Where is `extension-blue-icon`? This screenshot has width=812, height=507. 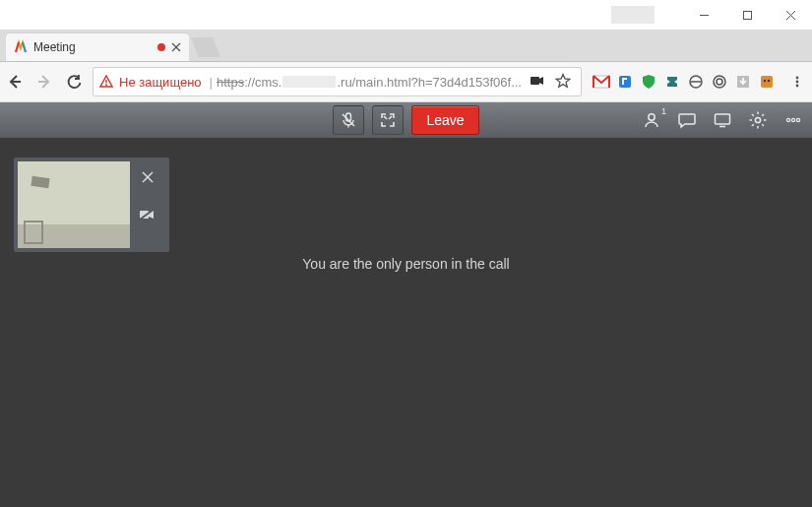
extension-blue-icon is located at coordinates (625, 82).